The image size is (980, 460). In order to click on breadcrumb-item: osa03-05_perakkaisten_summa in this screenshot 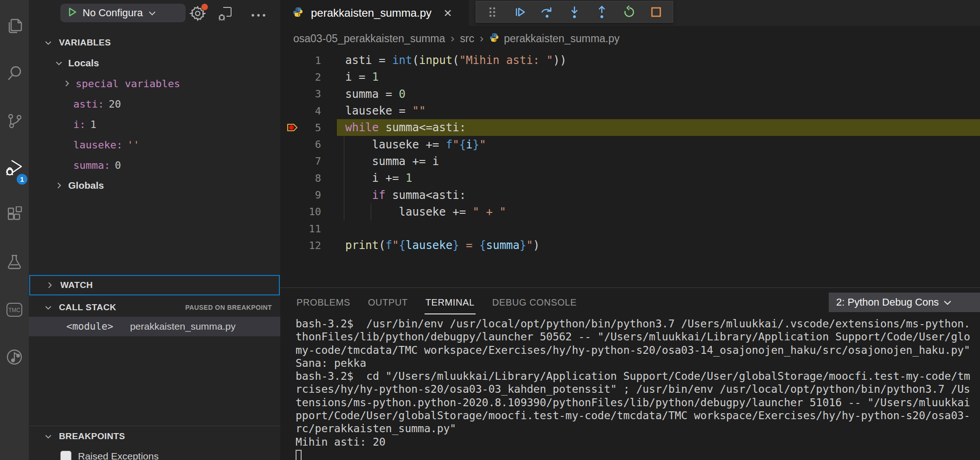, I will do `click(369, 39)`.